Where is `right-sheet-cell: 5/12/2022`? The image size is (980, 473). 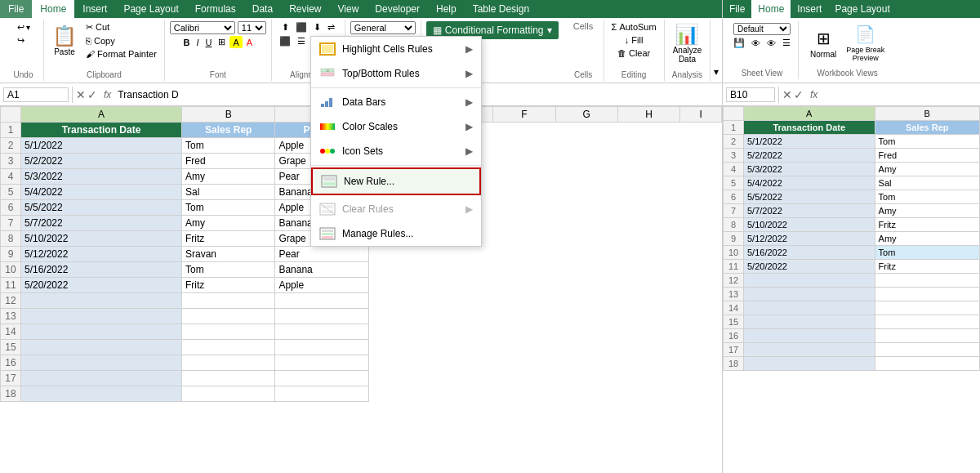 right-sheet-cell: 5/12/2022 is located at coordinates (810, 239).